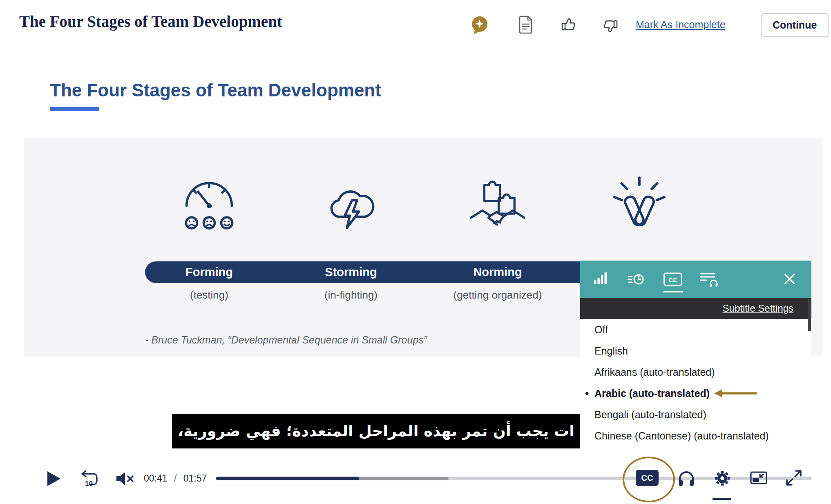 This screenshot has height=504, width=831. I want to click on course-title: The Four Stages of Team Development, so click(151, 21).